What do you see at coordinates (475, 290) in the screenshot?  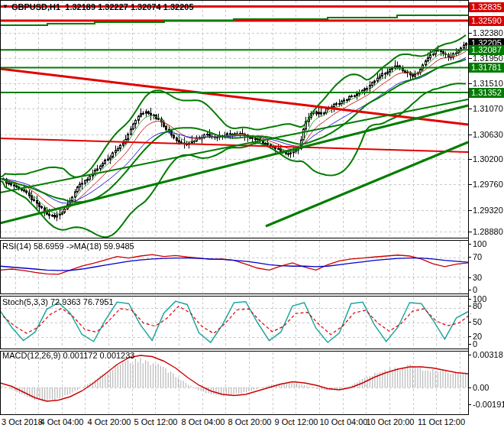 I see `rsi-scale-label: 0` at bounding box center [475, 290].